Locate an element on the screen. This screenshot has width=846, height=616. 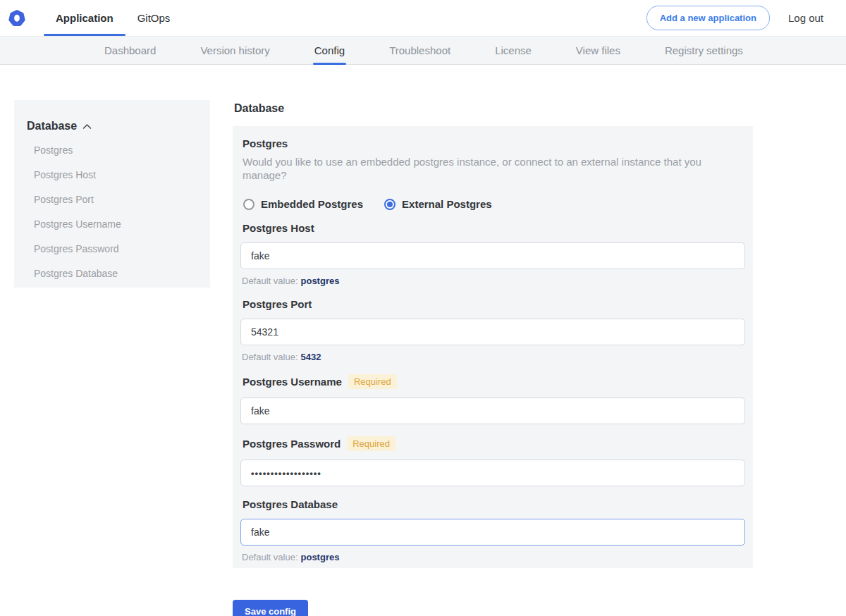
app-subnav: Dashboard Version history Config Trouble… is located at coordinates (423, 51).